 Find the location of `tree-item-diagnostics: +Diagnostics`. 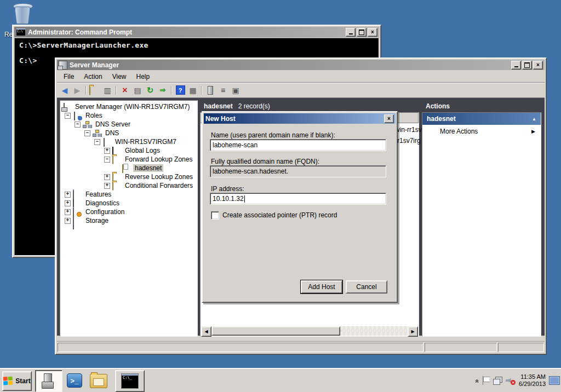

tree-item-diagnostics: +Diagnostics is located at coordinates (93, 203).